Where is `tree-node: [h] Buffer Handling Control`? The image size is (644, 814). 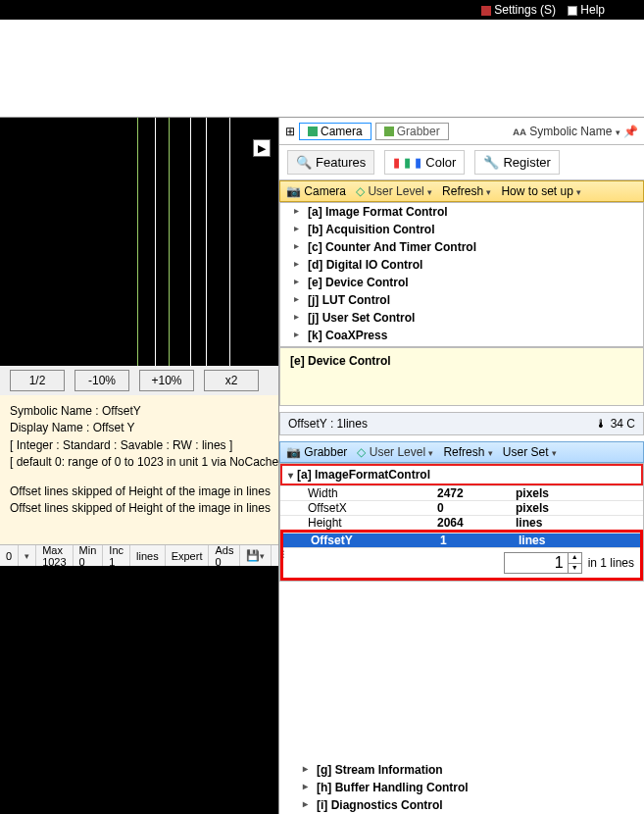
tree-node: [h] Buffer Handling Control is located at coordinates (462, 788).